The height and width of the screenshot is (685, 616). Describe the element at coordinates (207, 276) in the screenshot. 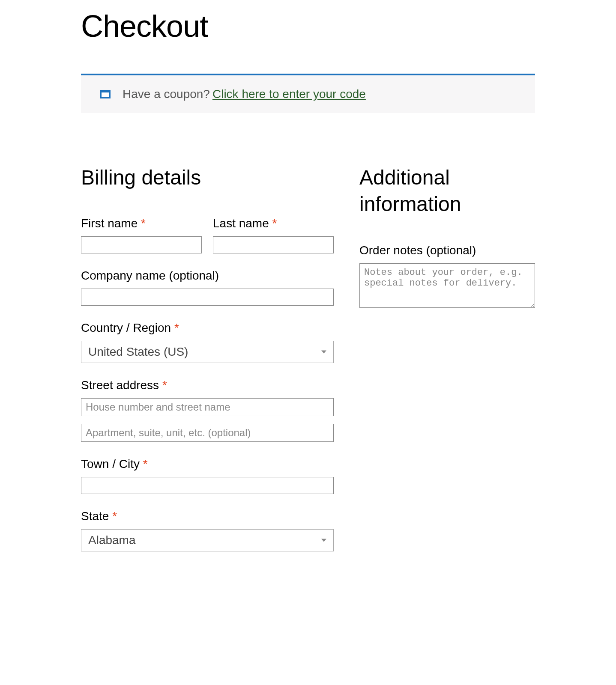

I see `company-label: Company name (optional)` at that location.